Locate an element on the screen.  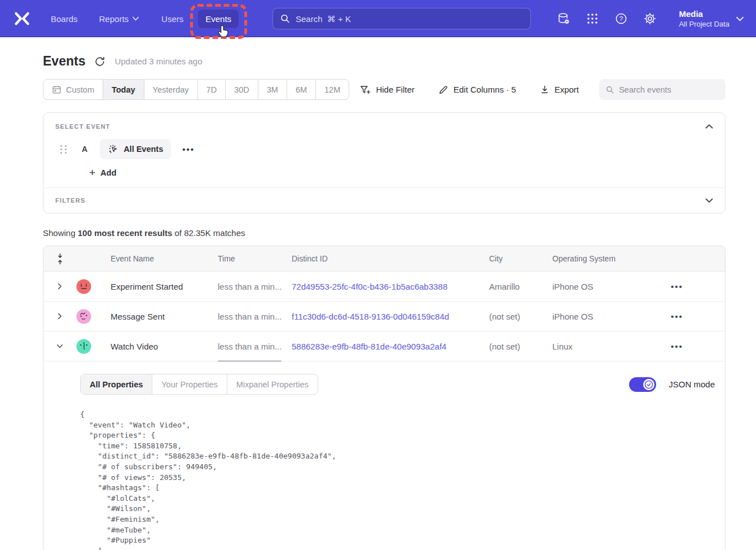
magic-pointer-icon is located at coordinates (113, 149).